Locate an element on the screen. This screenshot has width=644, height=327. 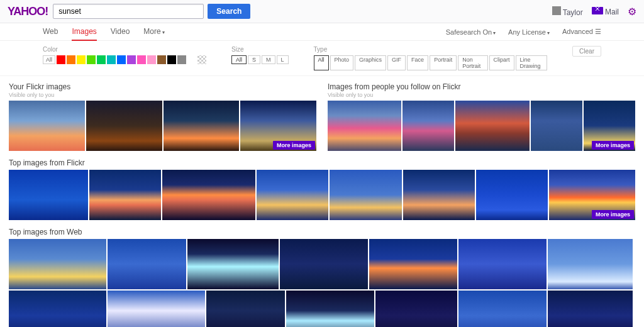
tab-more: More▾ is located at coordinates (153, 32).